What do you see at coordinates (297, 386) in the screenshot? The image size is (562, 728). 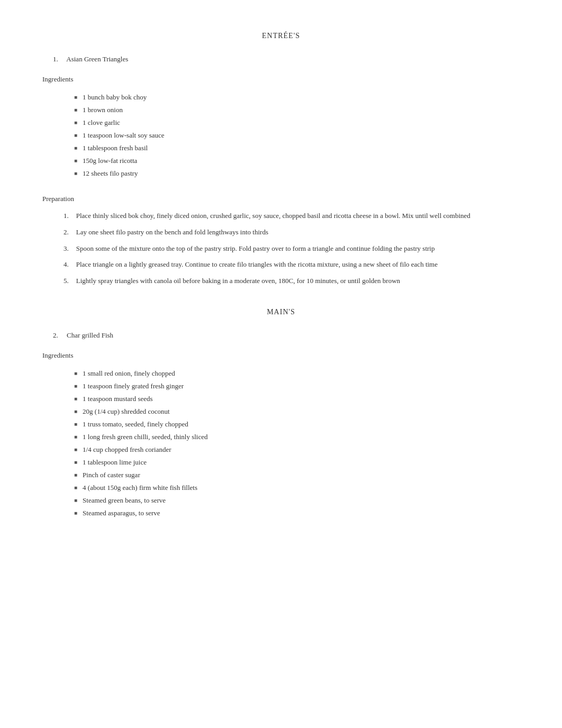 I see `list-item: ■1 teaspoon finely grated fresh ginger` at bounding box center [297, 386].